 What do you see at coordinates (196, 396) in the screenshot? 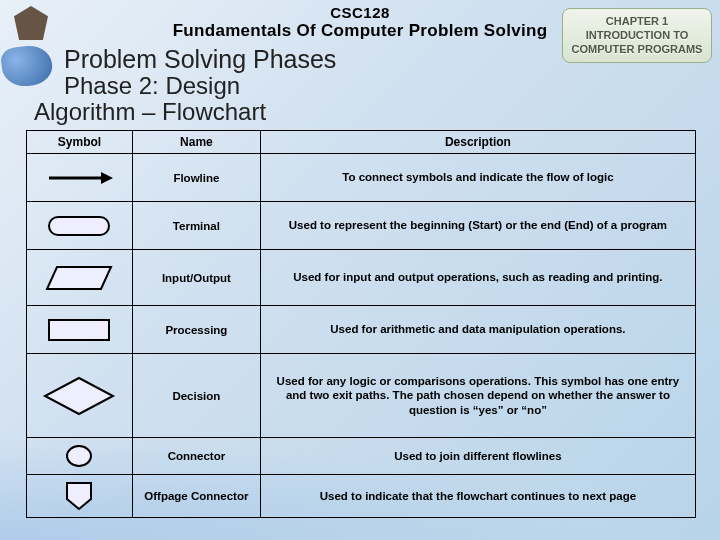
I see `row-name: Decision` at bounding box center [196, 396].